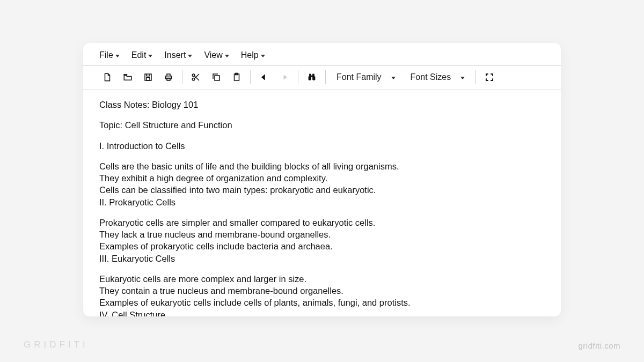 Image resolution: width=644 pixels, height=362 pixels. Describe the element at coordinates (106, 55) in the screenshot. I see `menu-file-label: File` at that location.